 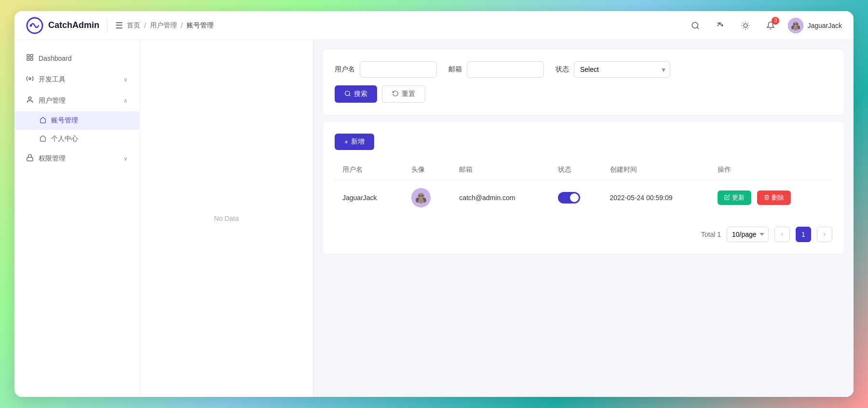 What do you see at coordinates (583, 234) in the screenshot?
I see `pagination: Total 1 10/page 20/page 50/page 1` at bounding box center [583, 234].